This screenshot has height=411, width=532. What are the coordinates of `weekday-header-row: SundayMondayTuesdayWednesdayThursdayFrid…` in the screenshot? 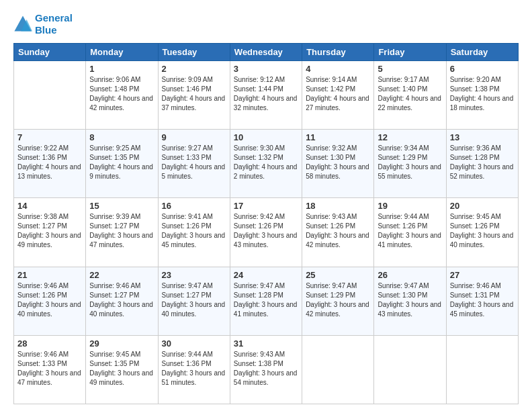 It's located at (266, 52).